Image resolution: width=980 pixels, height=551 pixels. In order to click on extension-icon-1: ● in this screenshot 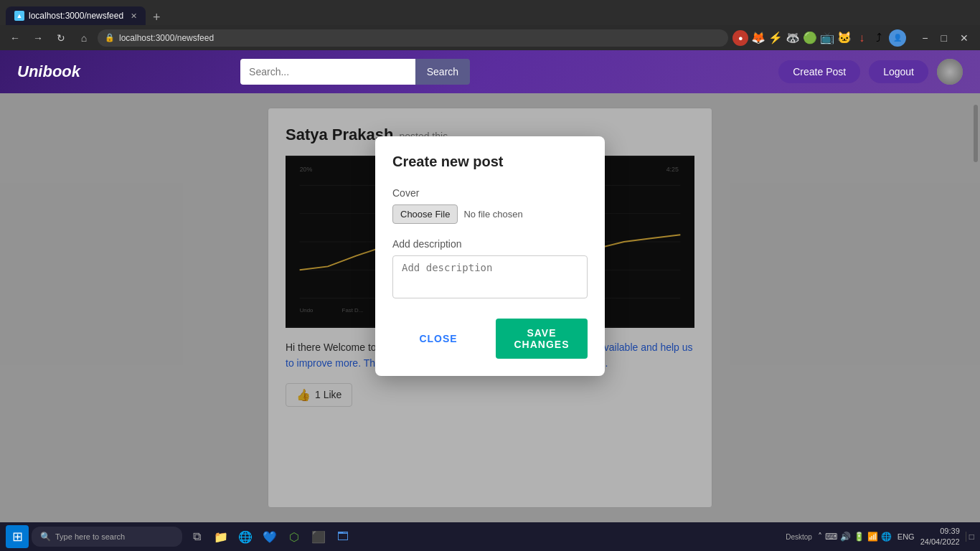, I will do `click(740, 38)`.